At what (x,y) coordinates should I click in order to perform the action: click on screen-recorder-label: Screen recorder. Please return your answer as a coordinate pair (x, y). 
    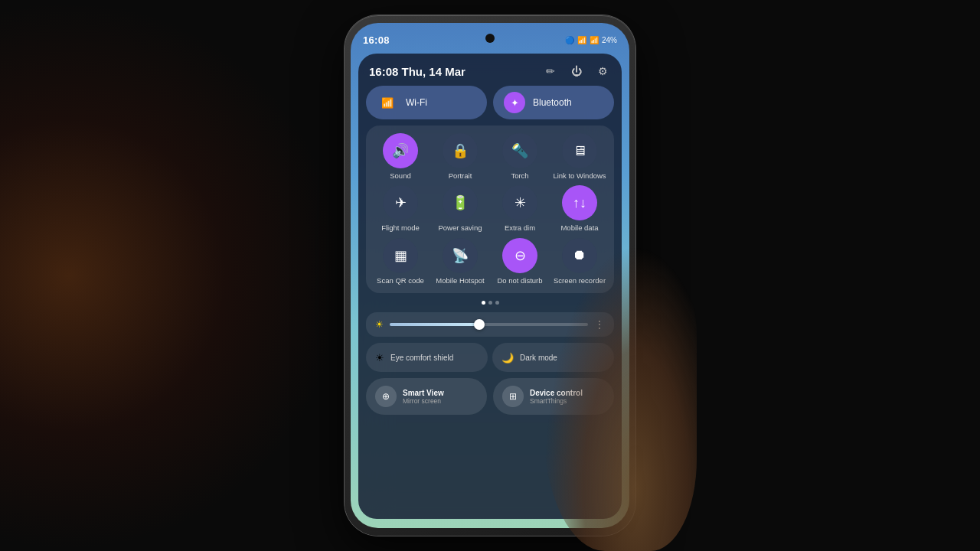
    Looking at the image, I should click on (580, 281).